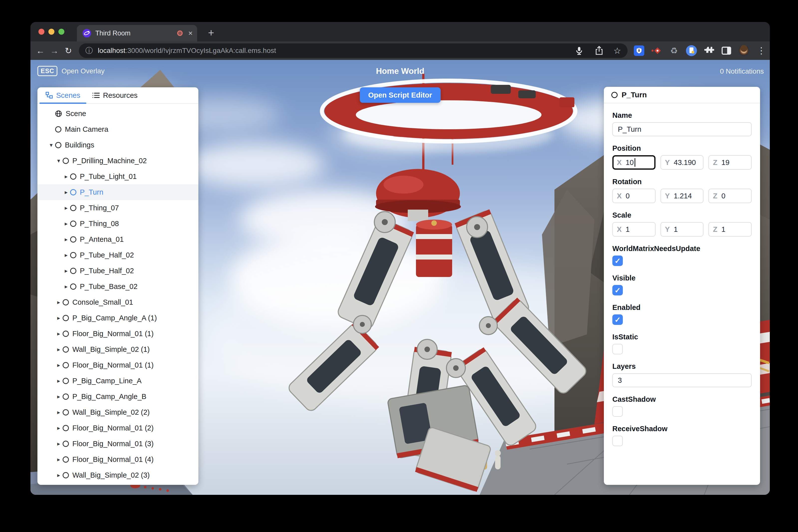 The height and width of the screenshot is (532, 798). I want to click on tree-item: ▸Floor_Big_Normal_01 (2), so click(118, 428).